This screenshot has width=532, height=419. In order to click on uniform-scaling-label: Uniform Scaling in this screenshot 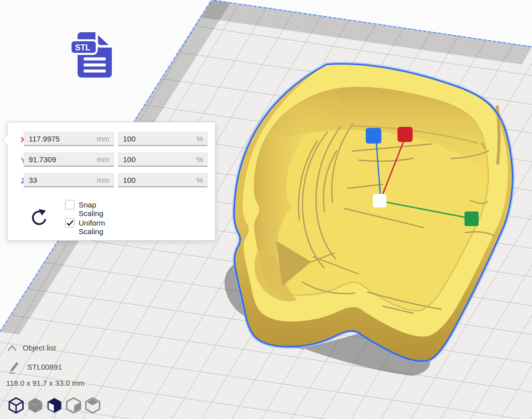, I will do `click(92, 227)`.